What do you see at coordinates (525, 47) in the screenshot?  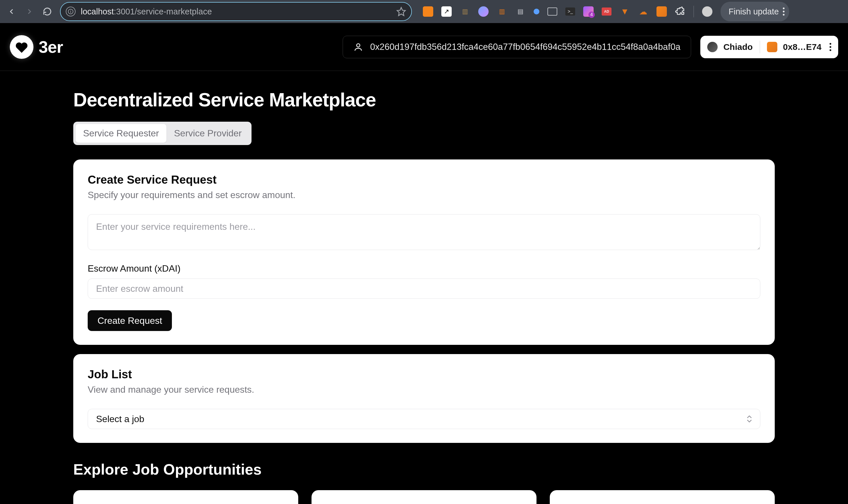 I see `wallet-address-text: 0x260d197fdb356d213fca4ce60a77fb0654f694…` at bounding box center [525, 47].